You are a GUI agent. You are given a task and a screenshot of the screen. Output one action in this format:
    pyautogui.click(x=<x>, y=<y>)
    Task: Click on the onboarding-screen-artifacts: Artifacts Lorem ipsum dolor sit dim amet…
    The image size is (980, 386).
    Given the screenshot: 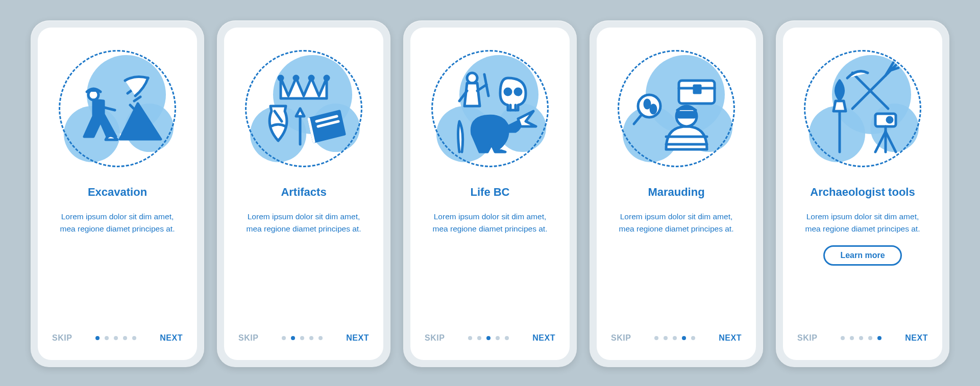 What is the action you would take?
    pyautogui.click(x=304, y=194)
    